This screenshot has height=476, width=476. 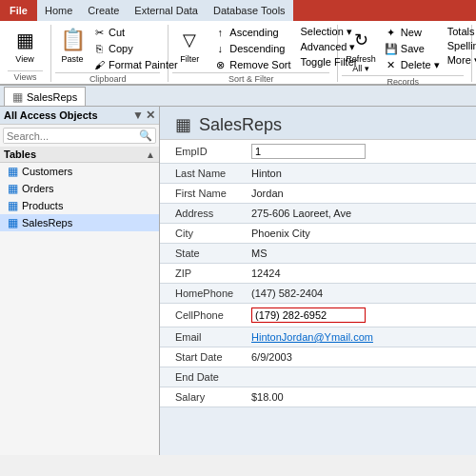 I want to click on descending-button: ↓ Descending, so click(x=251, y=49).